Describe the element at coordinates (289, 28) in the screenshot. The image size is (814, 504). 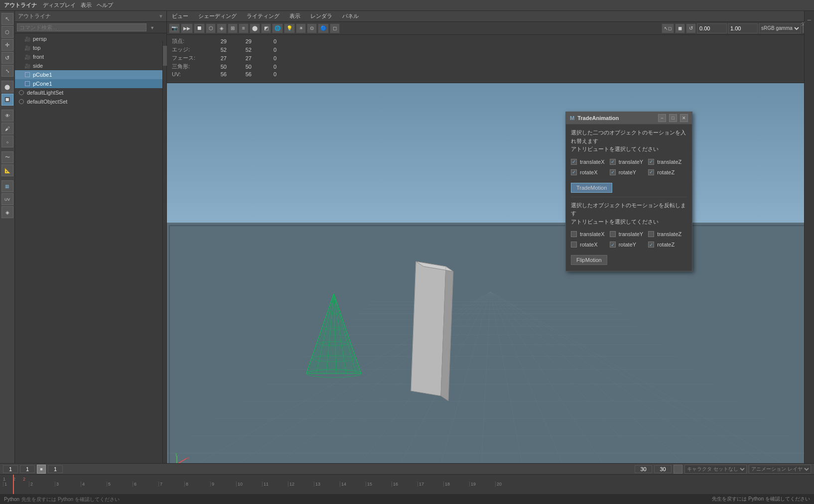
I see `toolbar-btn-11: 💡` at that location.